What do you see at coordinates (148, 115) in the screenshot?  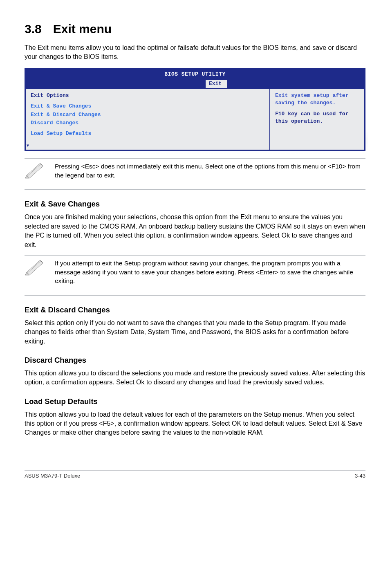 I see `bios-item-exit-discard: Exit & Discard Changes` at bounding box center [148, 115].